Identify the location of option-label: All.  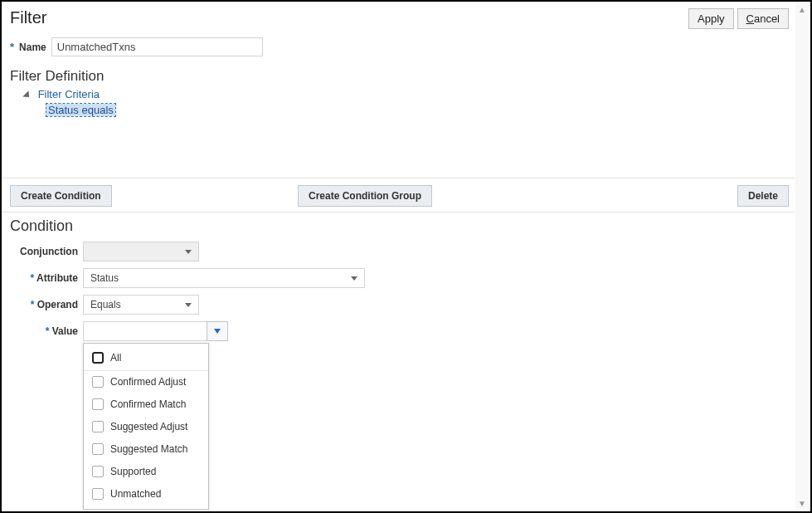
(116, 358).